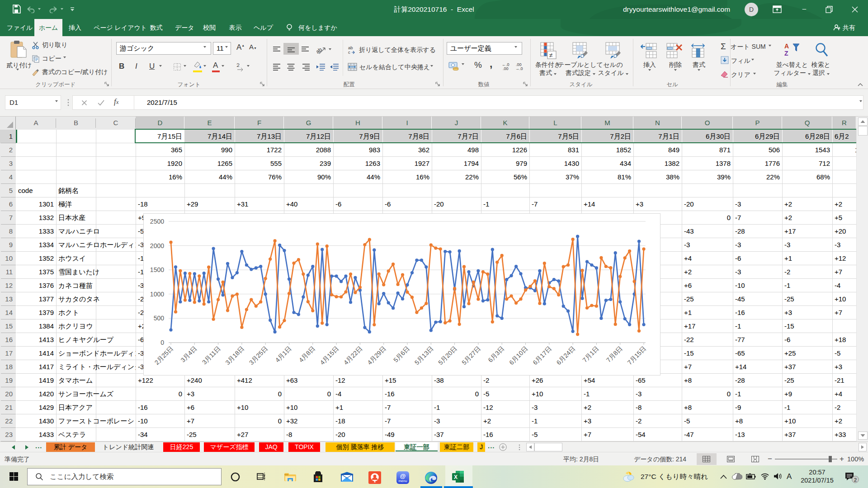  What do you see at coordinates (471, 356) in the screenshot?
I see `svg-text: 5月27日` at bounding box center [471, 356].